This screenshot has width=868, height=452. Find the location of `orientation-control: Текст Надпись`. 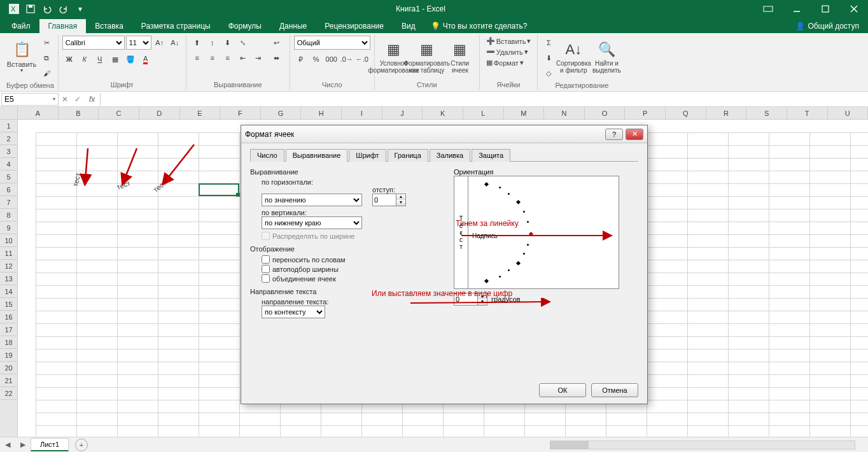

orientation-control: Текст Надпись is located at coordinates (536, 232).